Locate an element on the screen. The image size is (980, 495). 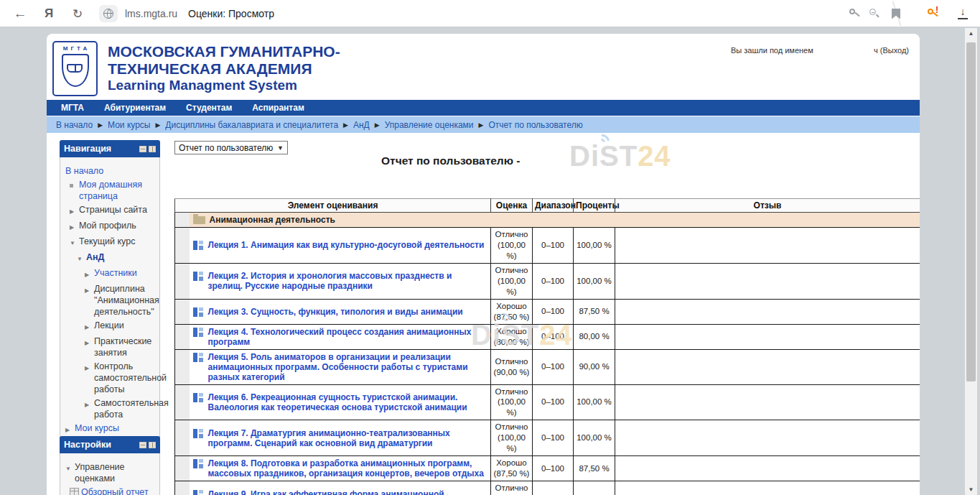
protect-key-alert-icon: ! is located at coordinates (933, 14).